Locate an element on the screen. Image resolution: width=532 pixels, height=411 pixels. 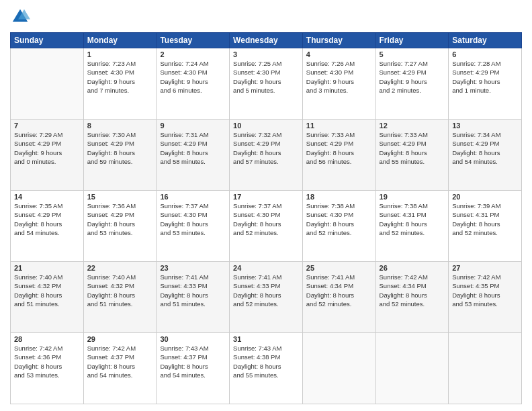
weekday-header-monday: Monday is located at coordinates (120, 40).